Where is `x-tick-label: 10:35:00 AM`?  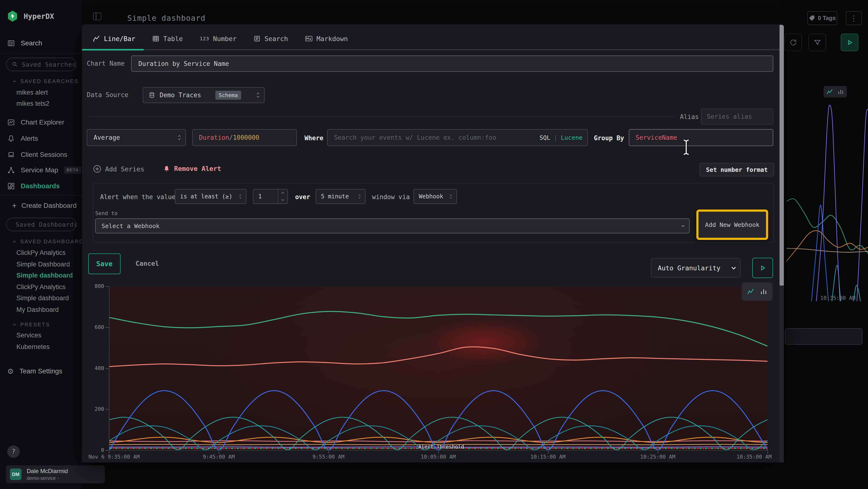 x-tick-label: 10:35:00 AM is located at coordinates (754, 457).